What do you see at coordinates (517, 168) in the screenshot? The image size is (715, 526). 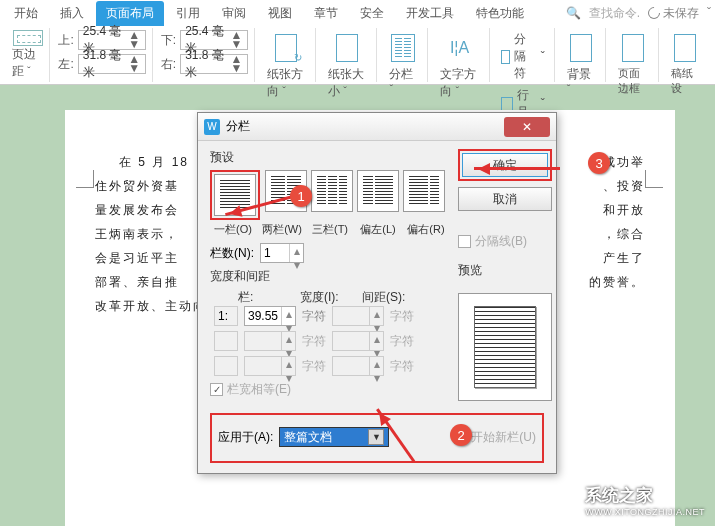 I see `annotation-arrow` at bounding box center [517, 168].